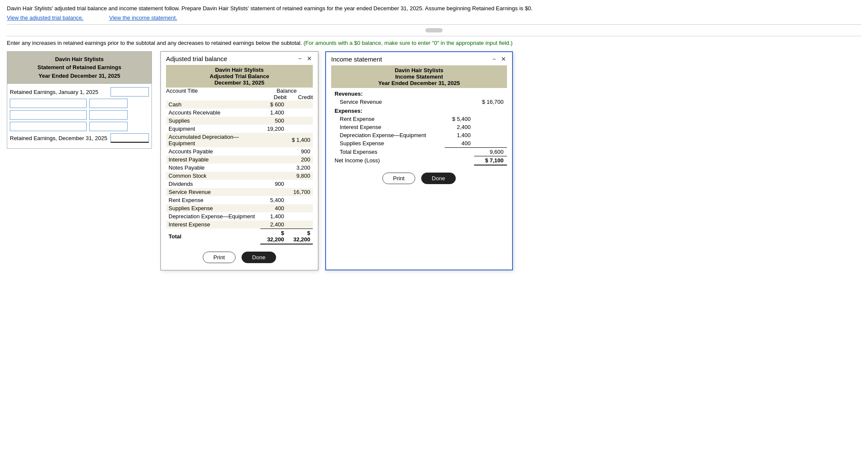 This screenshot has height=475, width=868. Describe the element at coordinates (79, 59) in the screenshot. I see `form-company: Davin Hair Stylists` at that location.